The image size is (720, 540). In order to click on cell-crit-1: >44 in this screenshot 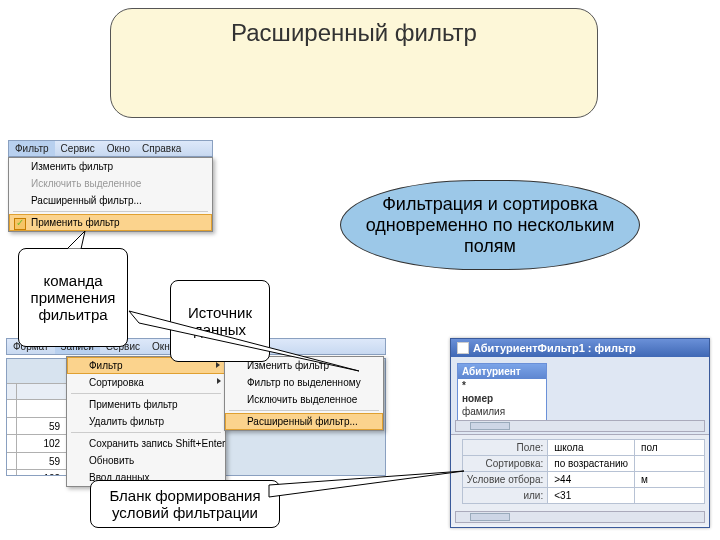, I will do `click(592, 480)`.